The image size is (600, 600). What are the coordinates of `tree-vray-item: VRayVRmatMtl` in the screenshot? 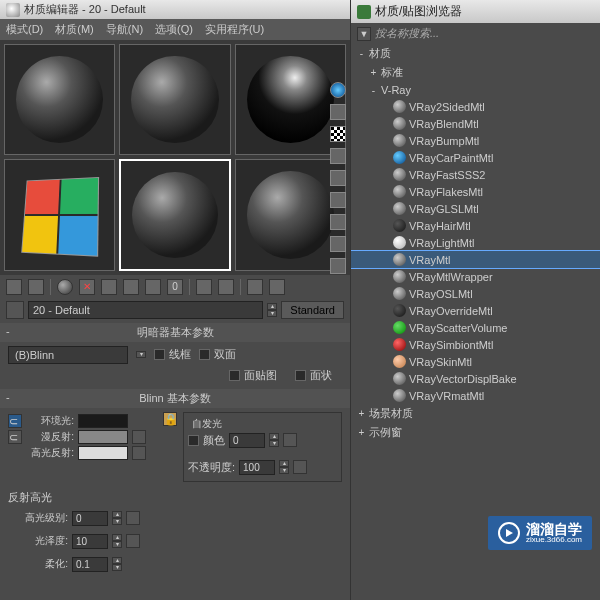 It's located at (476, 396).